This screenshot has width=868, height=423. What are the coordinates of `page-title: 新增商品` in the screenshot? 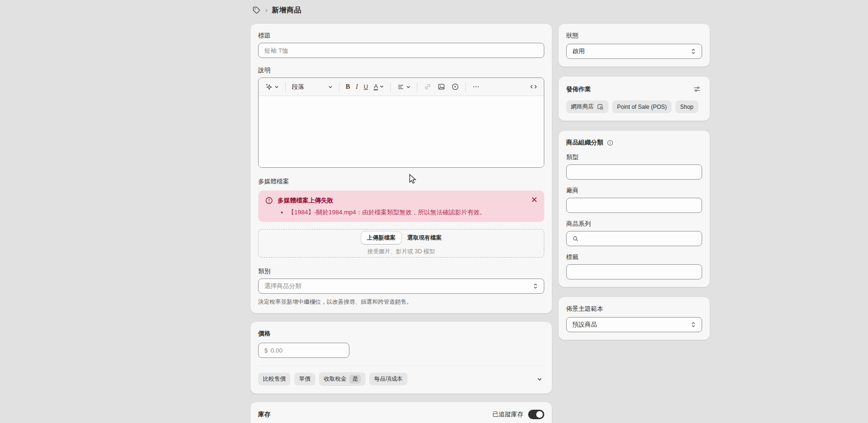 It's located at (287, 10).